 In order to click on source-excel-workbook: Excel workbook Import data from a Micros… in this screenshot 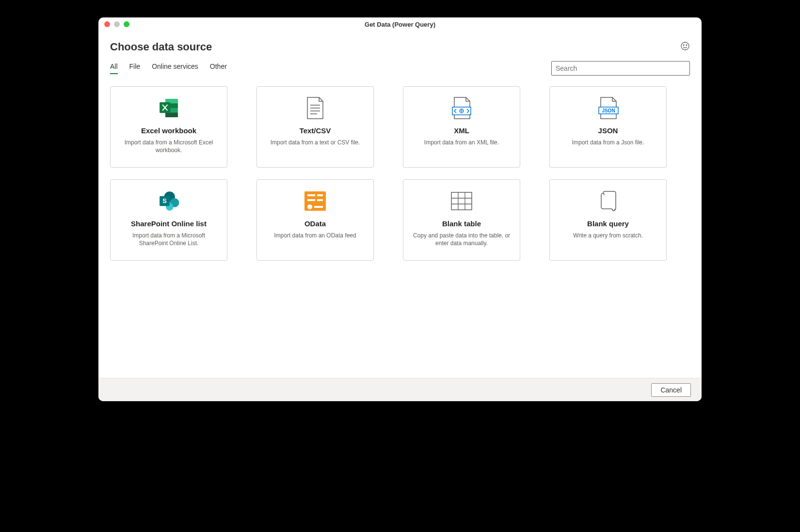, I will do `click(169, 127)`.